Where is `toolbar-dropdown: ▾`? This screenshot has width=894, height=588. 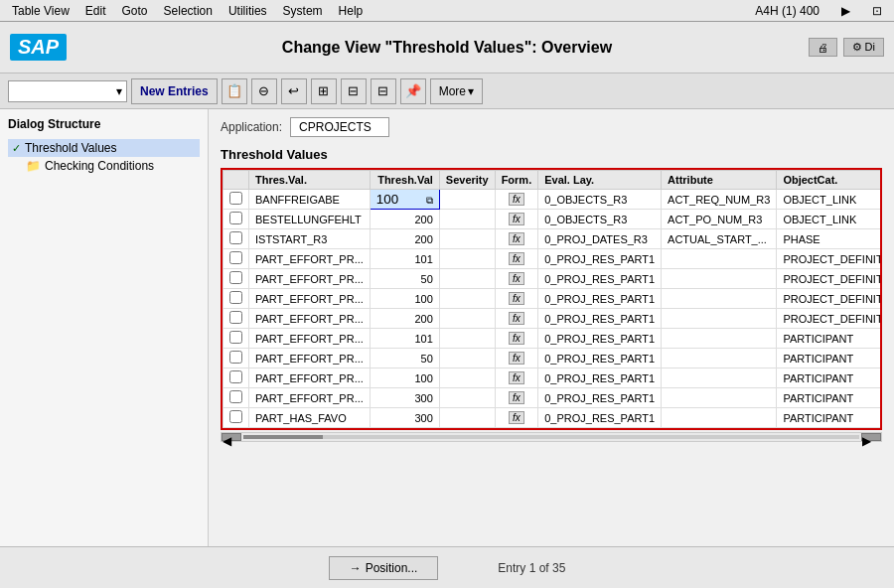 toolbar-dropdown: ▾ is located at coordinates (68, 91).